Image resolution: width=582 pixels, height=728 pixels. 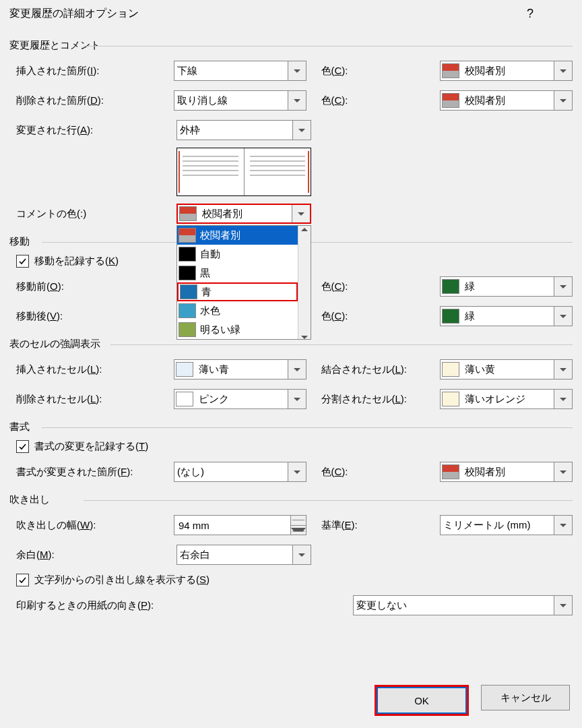 What do you see at coordinates (244, 282) in the screenshot?
I see `comment-color-dropdown: 校閲者別 自動 黒 青 水色 明るい緑` at bounding box center [244, 282].